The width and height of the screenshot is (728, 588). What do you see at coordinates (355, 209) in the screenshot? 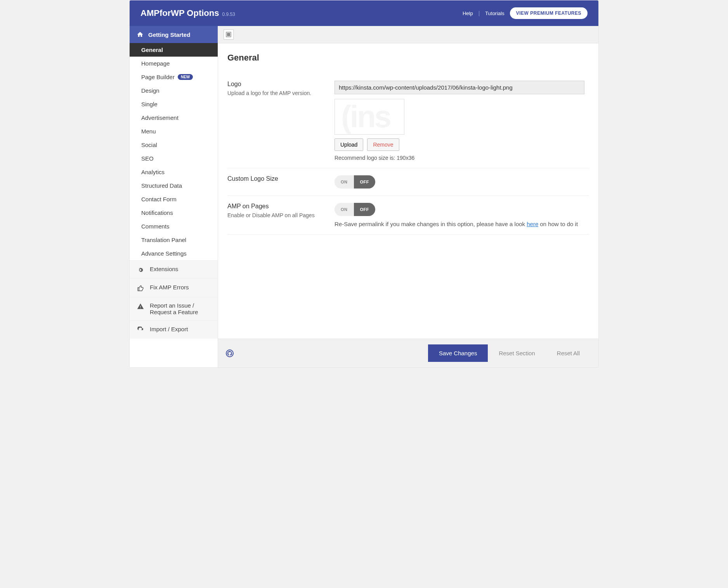
I see `amp-pages-toggle: ON OFF` at bounding box center [355, 209].